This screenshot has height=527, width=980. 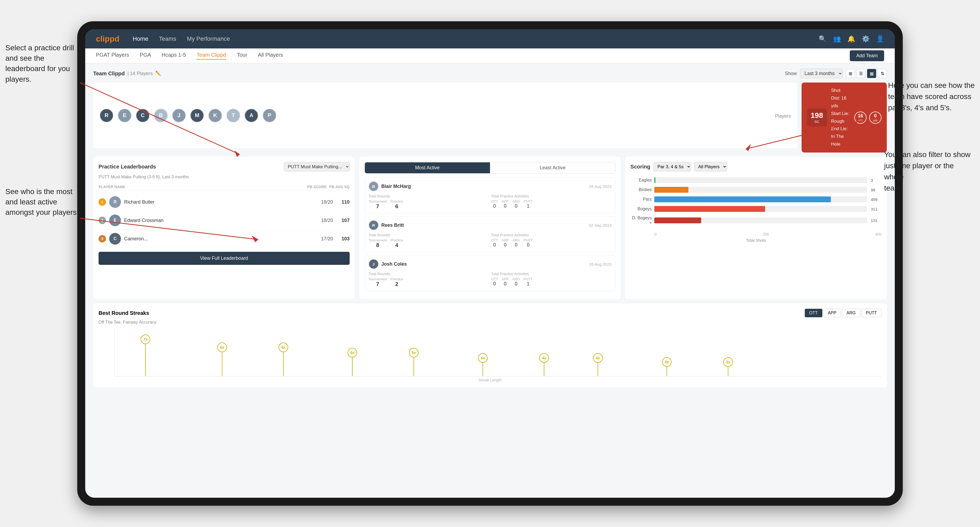 What do you see at coordinates (490, 264) in the screenshot?
I see `pa-header-3: J Josh Coles 26 Aug 2023` at bounding box center [490, 264].